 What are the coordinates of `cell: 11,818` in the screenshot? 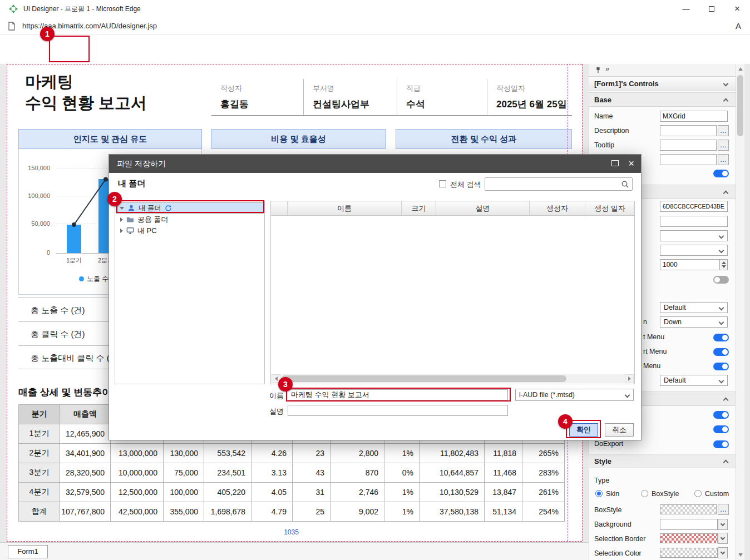 It's located at (504, 454).